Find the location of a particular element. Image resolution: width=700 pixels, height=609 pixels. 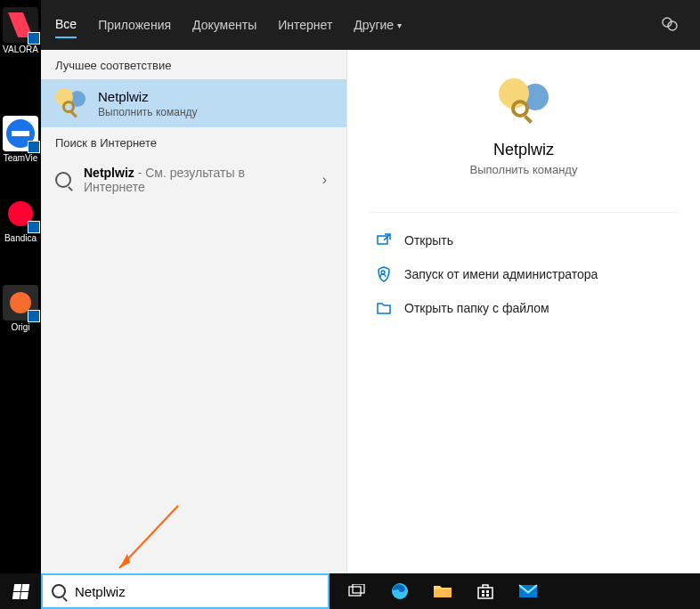

desktop: VALORA TeamVie Bandica Origi is located at coordinates (20, 287).